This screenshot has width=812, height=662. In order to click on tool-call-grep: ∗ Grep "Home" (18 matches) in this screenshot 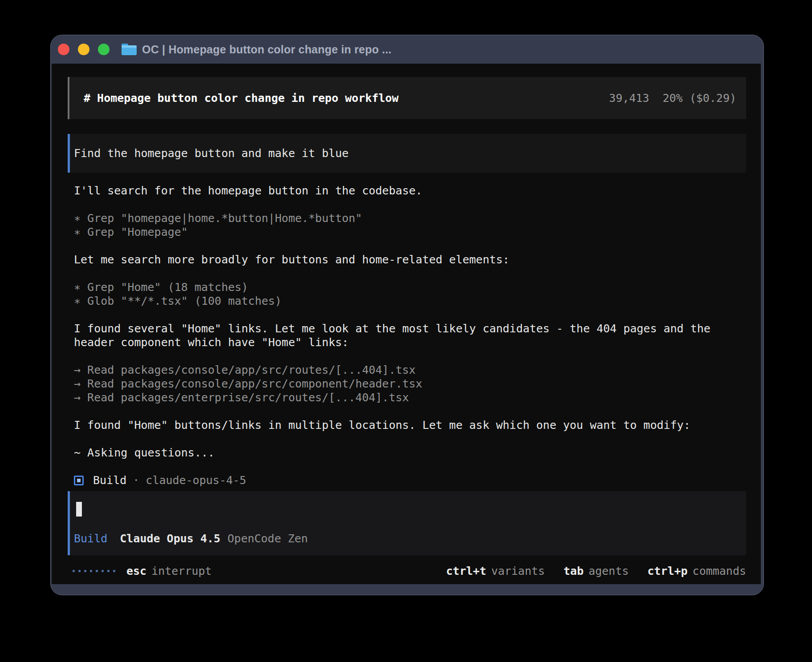, I will do `click(410, 287)`.